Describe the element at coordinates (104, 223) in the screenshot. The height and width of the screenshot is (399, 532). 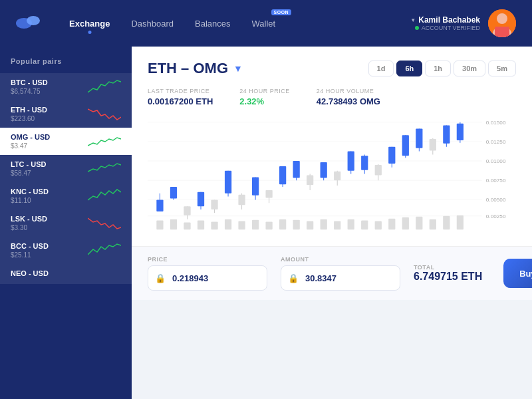
I see `lsk-chart-icon` at that location.